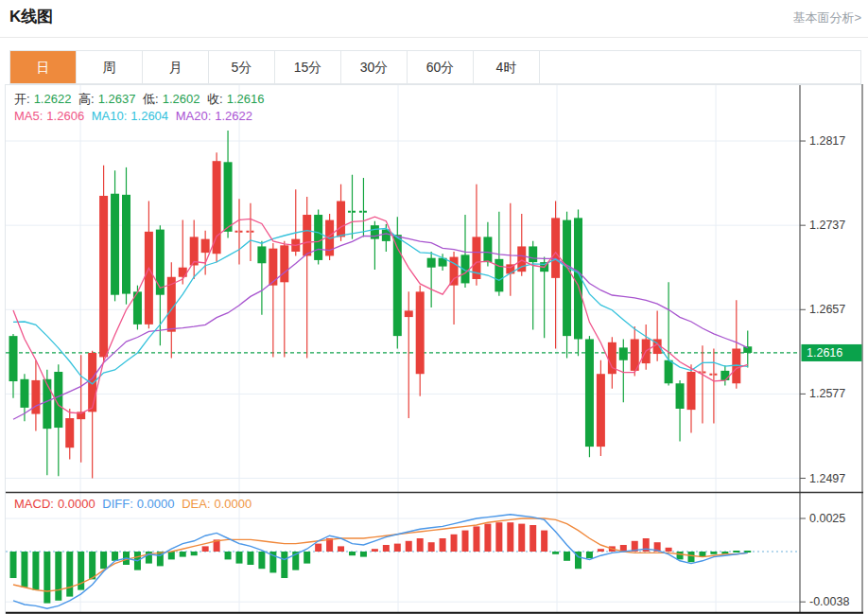  Describe the element at coordinates (23, 98) in the screenshot. I see `open-label: 开:` at that location.